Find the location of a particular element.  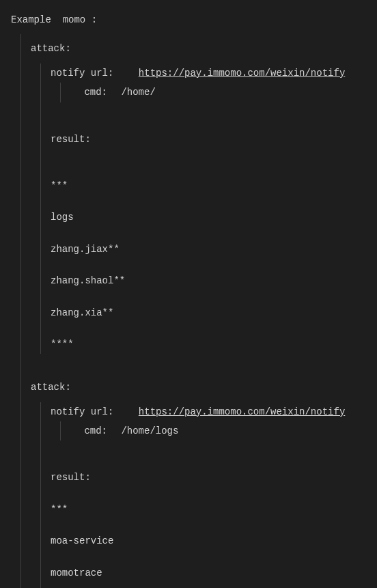

result-line: **** is located at coordinates (214, 344).